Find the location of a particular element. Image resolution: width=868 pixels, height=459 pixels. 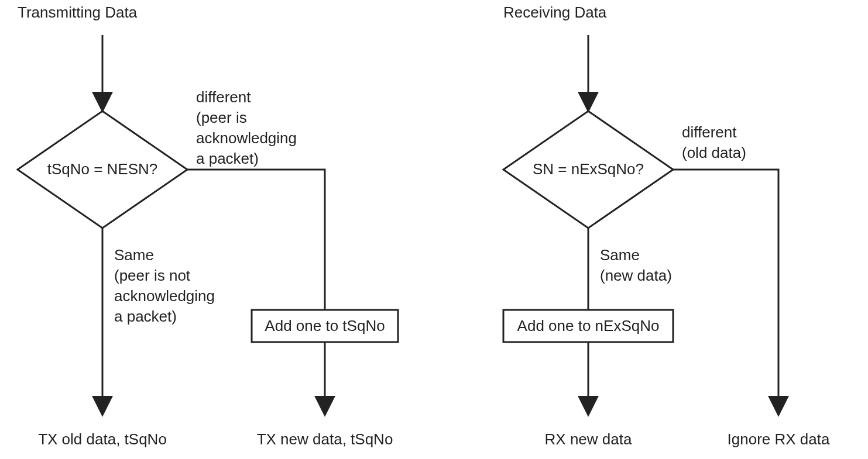

decision-sn-label: SN = nExSqNo? is located at coordinates (588, 169).